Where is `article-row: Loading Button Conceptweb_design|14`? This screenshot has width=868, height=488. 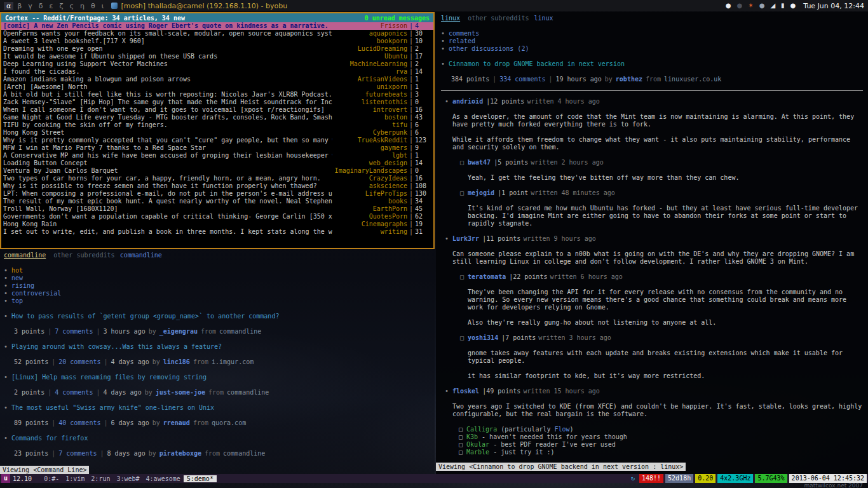
article-row: Loading Button Conceptweb_design|14 is located at coordinates (217, 163).